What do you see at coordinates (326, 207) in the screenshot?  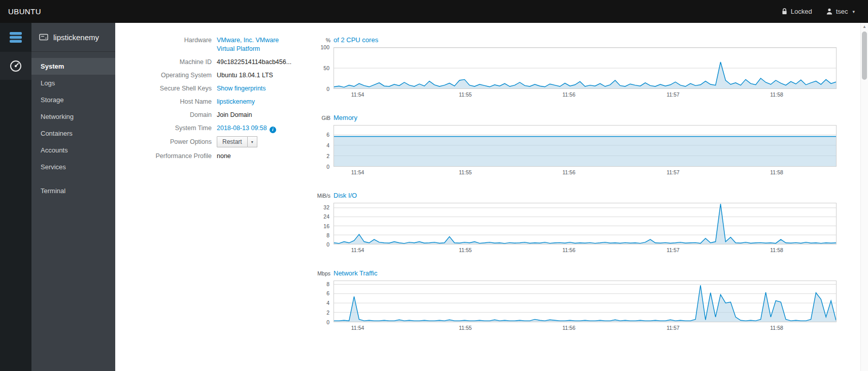 I see `y-axis-tick: 32` at bounding box center [326, 207].